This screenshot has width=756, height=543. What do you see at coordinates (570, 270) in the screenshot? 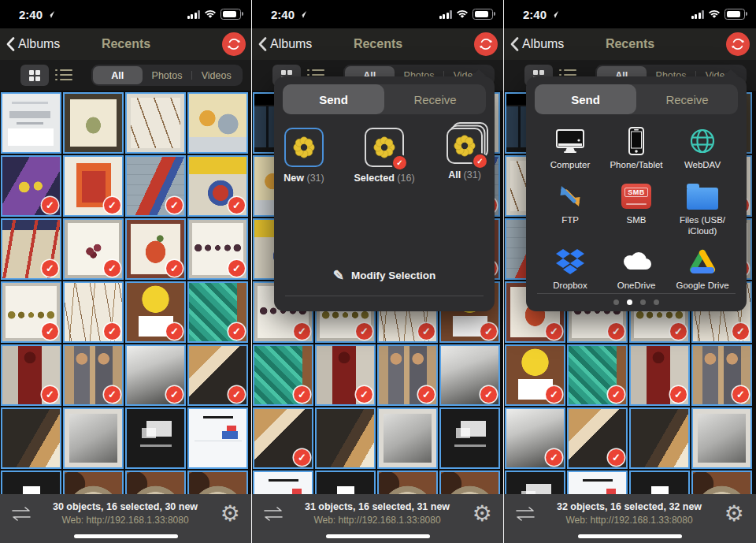
I see `destination-dropbox: Dropbox` at bounding box center [570, 270].